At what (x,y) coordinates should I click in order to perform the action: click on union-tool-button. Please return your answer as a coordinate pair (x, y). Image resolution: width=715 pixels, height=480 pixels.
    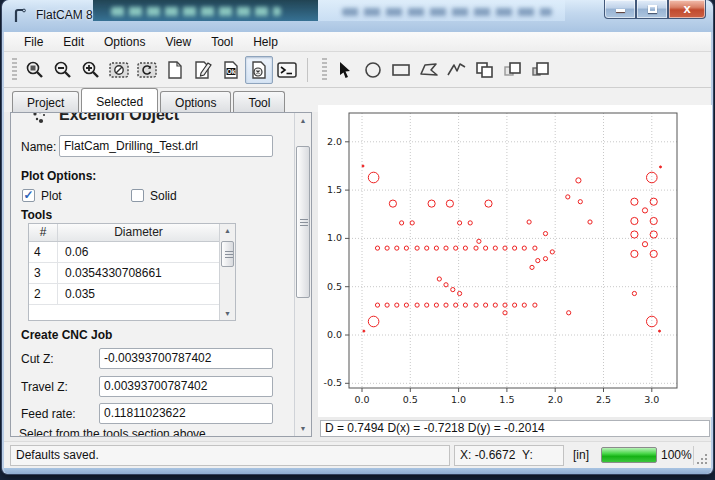
    Looking at the image, I should click on (485, 70).